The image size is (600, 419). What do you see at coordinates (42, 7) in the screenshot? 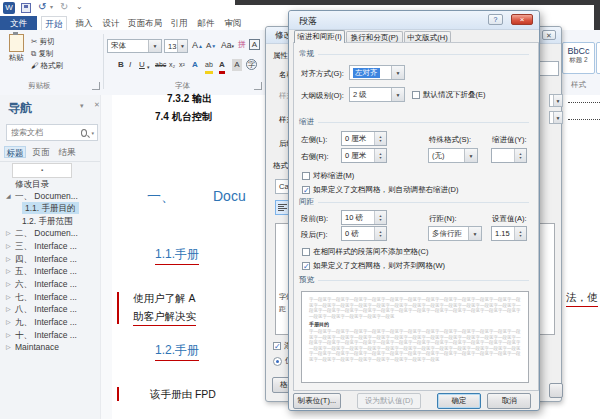
I see `undo-icon: ↺` at bounding box center [42, 7].